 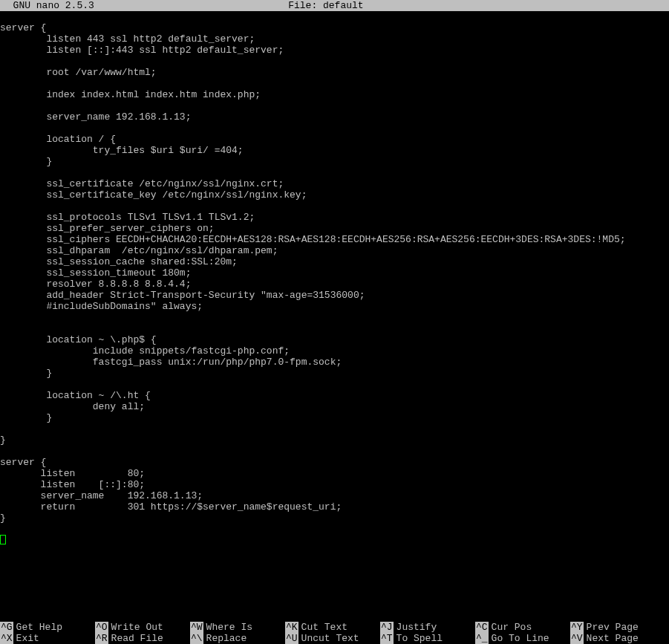 What do you see at coordinates (334, 195) in the screenshot?
I see `code-line: ssl_certificate_key /etc/nginx/ssl/nginx…` at bounding box center [334, 195].